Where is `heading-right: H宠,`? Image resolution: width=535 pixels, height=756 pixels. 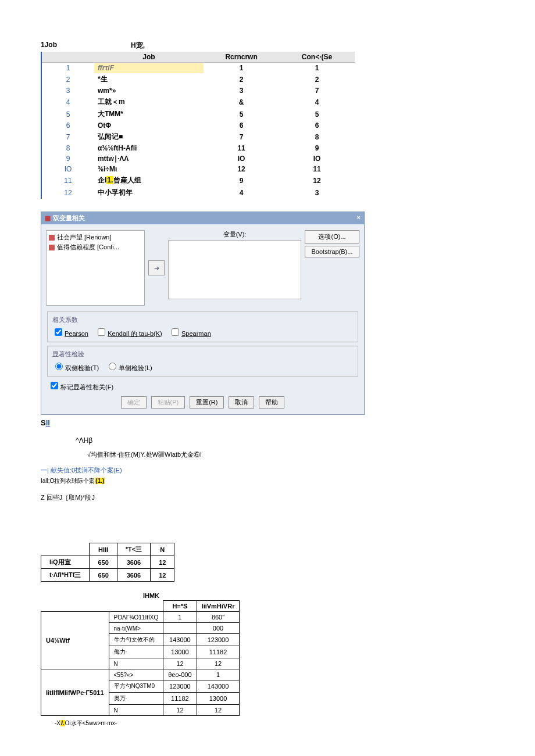
heading-right: H宠, is located at coordinates (138, 45).